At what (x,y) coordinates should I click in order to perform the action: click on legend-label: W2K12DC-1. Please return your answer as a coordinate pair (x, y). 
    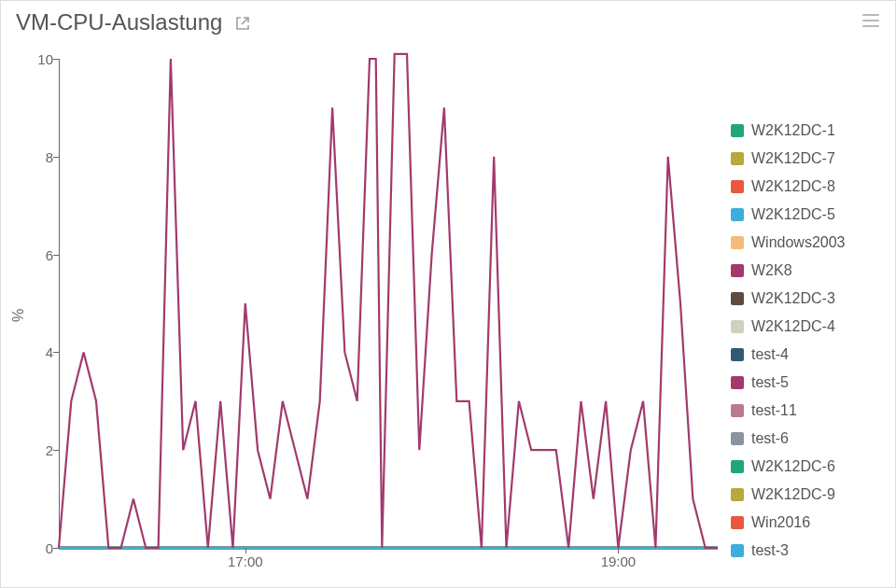
    Looking at the image, I should click on (793, 131).